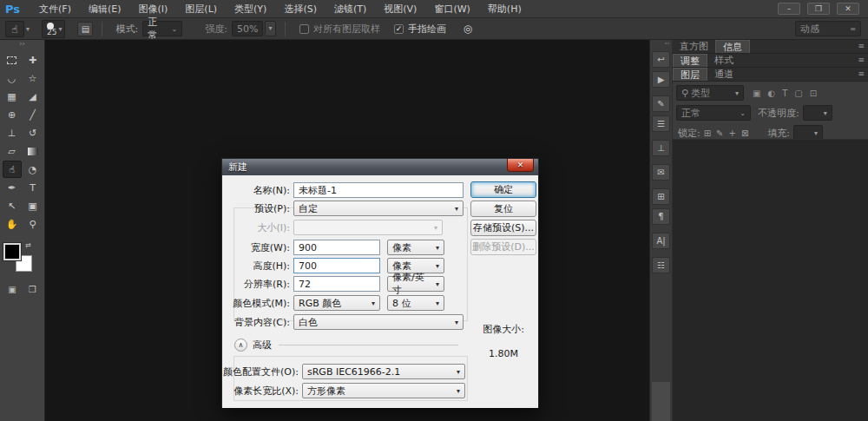 This screenshot has width=868, height=421. What do you see at coordinates (351, 9) in the screenshot?
I see `menu-filter: 滤镜(T)` at bounding box center [351, 9].